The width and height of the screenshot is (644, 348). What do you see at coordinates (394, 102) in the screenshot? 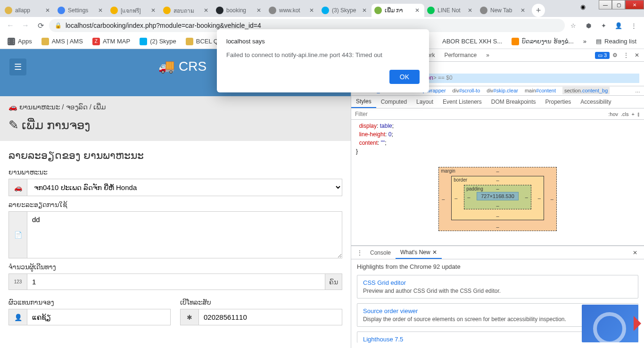
I see `styles-tab: Computed` at bounding box center [394, 102].